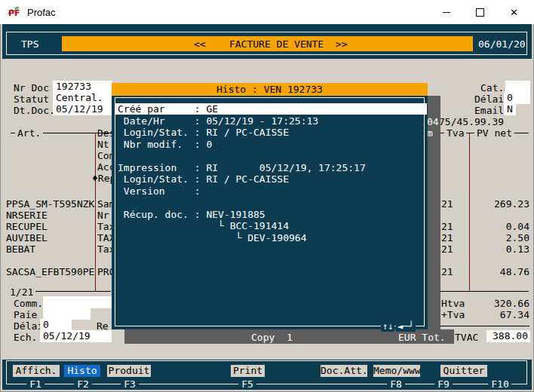  Describe the element at coordinates (492, 87) in the screenshot. I see `cat-label: Cat.` at that location.